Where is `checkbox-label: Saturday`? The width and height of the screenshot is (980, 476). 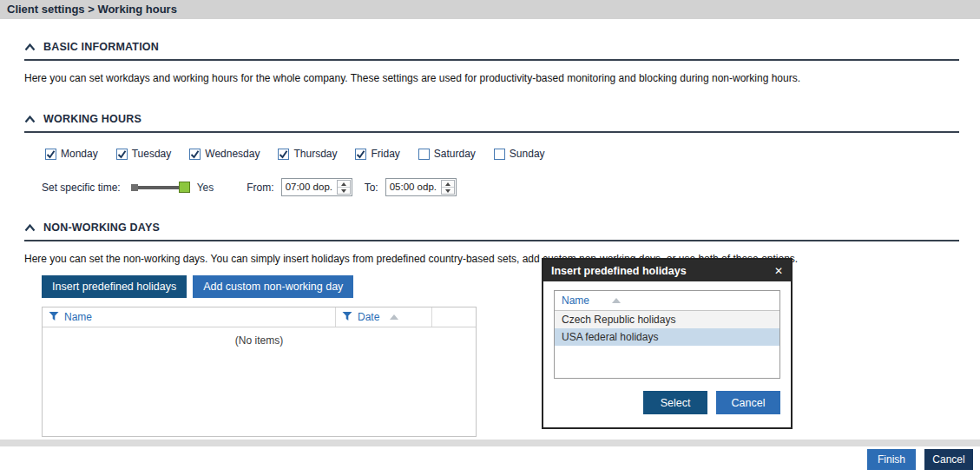 checkbox-label: Saturday is located at coordinates (455, 154).